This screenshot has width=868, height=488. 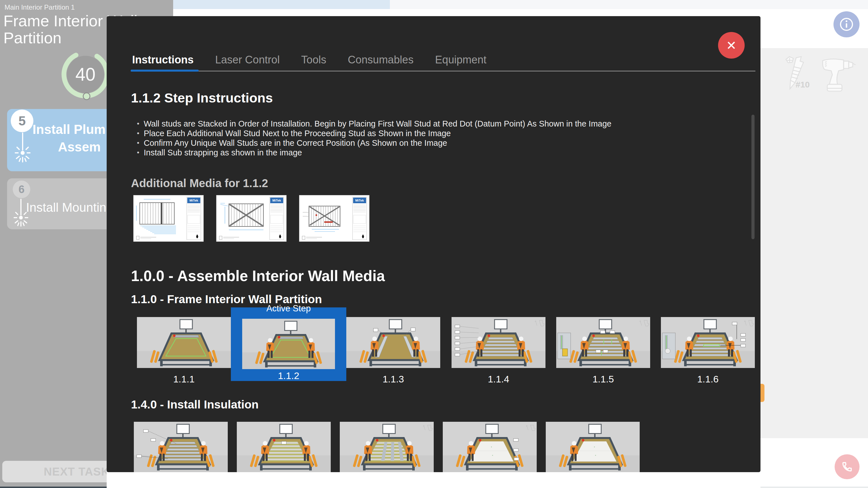 What do you see at coordinates (499, 379) in the screenshot?
I see `step-id-label: 1.1.4` at bounding box center [499, 379].